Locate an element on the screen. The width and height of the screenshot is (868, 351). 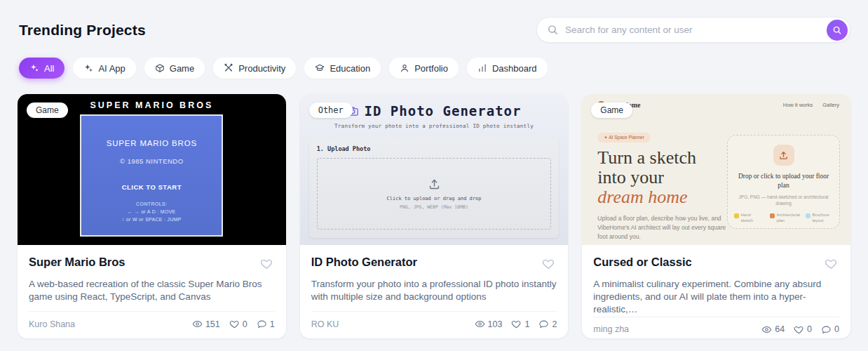
author-name: RO KU is located at coordinates (325, 324).